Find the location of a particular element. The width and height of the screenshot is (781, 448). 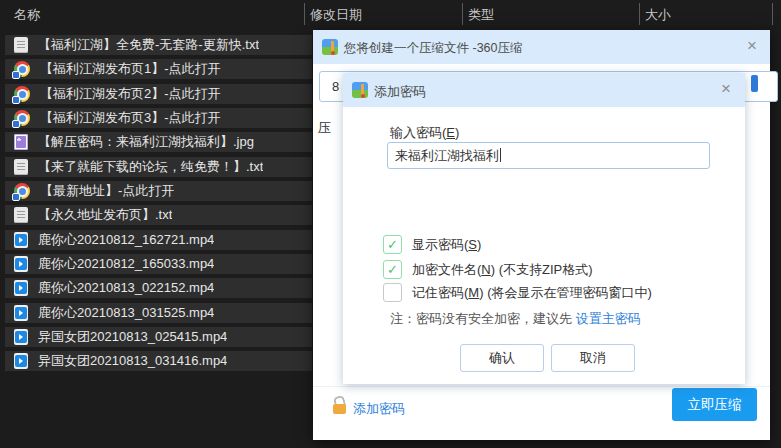

file-name: 异国女团20210813_025415.mp4 is located at coordinates (132, 337).